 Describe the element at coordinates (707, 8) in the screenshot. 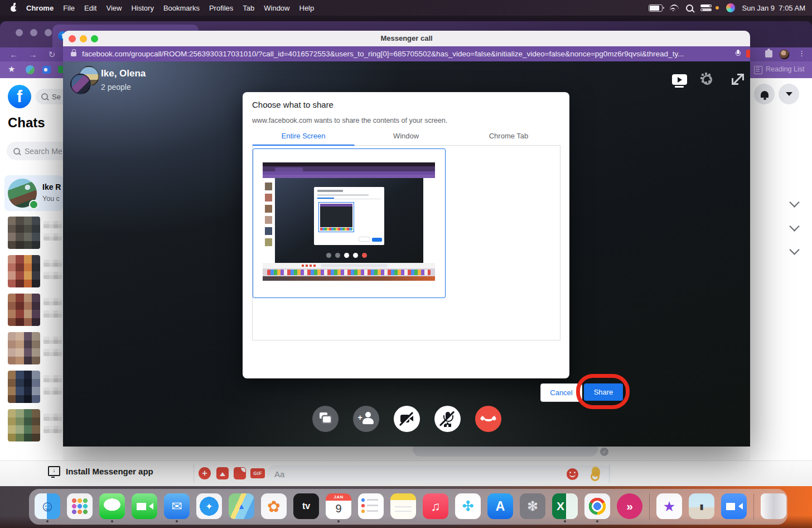

I see `control-center-icon` at that location.